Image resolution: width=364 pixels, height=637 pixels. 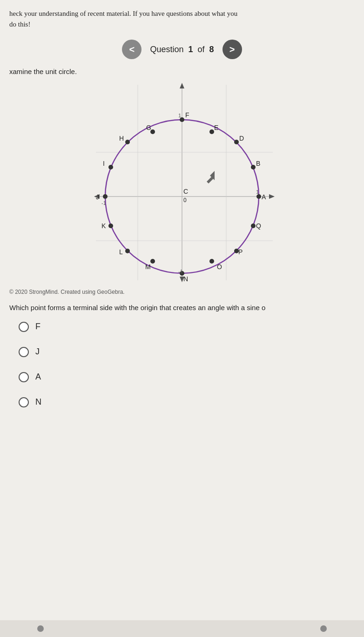 I want to click on examine-text: xamine the unit circle., so click(x=182, y=74).